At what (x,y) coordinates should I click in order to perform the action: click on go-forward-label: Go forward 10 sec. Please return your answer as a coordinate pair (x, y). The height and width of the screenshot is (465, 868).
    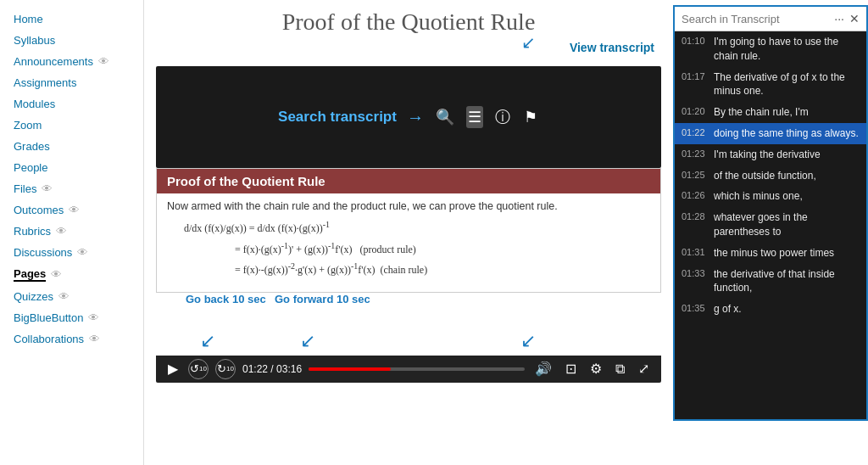
    Looking at the image, I should click on (322, 299).